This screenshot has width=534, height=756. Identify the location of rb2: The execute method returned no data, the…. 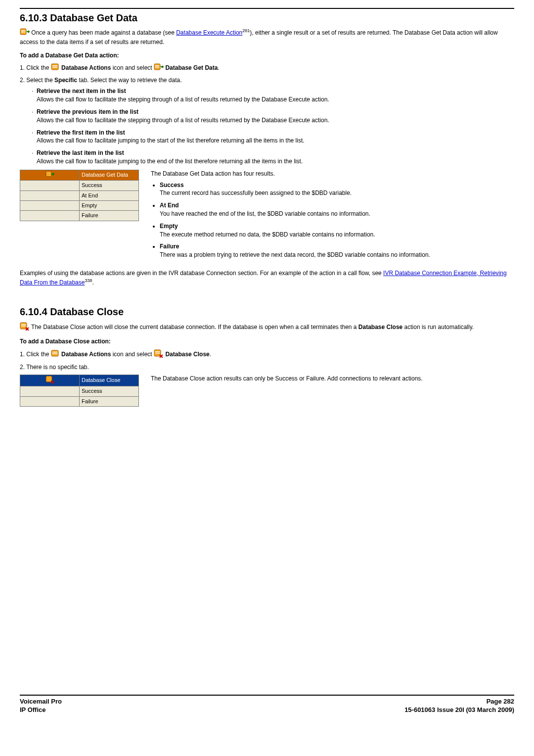
(267, 235).